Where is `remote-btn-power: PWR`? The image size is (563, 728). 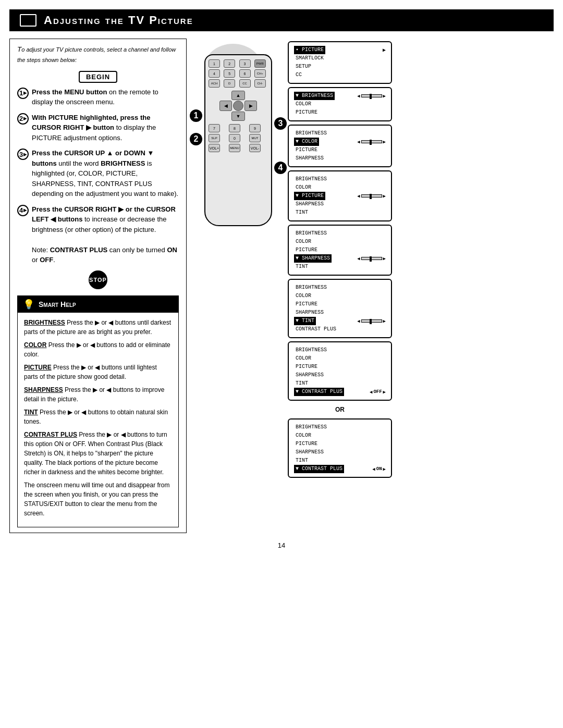 remote-btn-power: PWR is located at coordinates (260, 64).